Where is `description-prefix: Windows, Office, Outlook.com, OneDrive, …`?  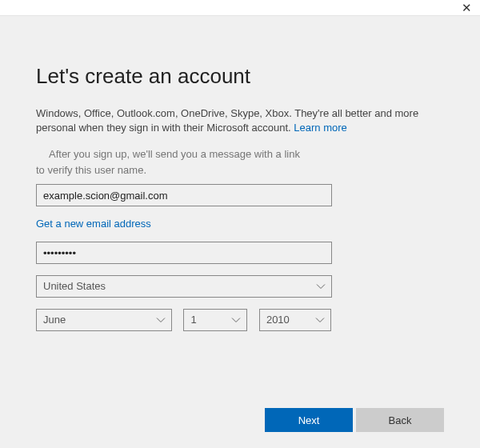 description-prefix: Windows, Office, Outlook.com, OneDrive, … is located at coordinates (227, 120).